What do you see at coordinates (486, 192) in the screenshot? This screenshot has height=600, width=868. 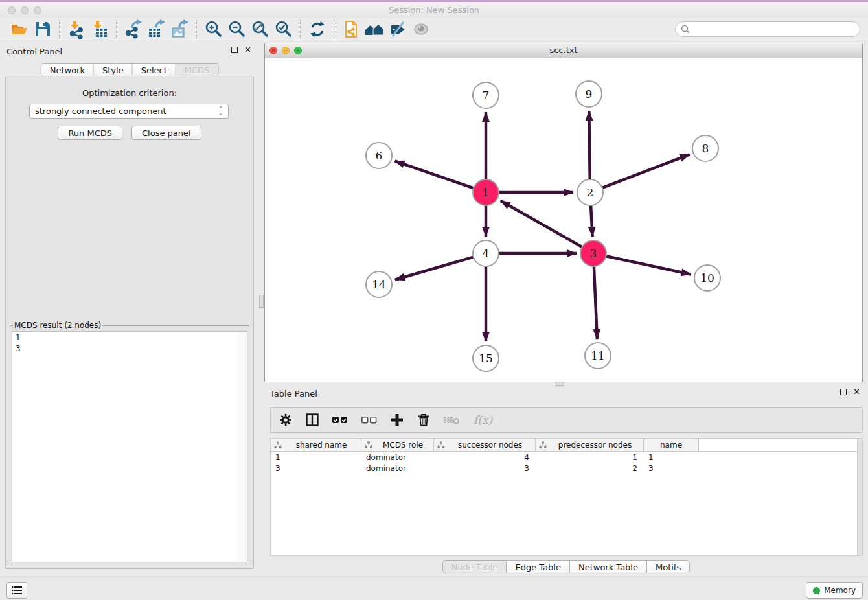 I see `graph-node-label-1: 1` at bounding box center [486, 192].